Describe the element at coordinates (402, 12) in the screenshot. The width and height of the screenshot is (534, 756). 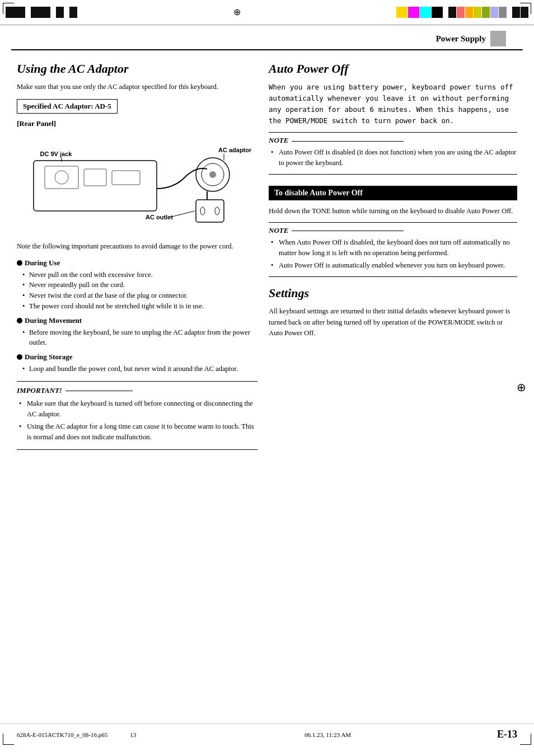
I see `swatch-yellow` at that location.